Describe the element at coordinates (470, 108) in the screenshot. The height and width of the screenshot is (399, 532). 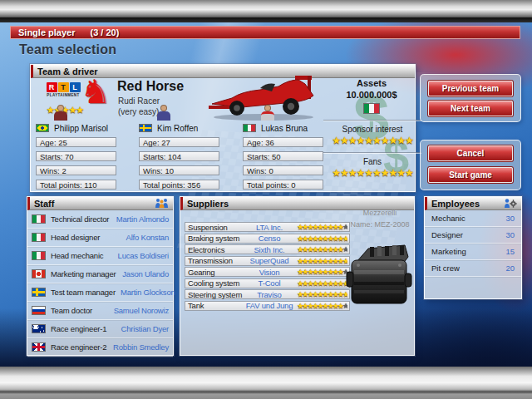
I see `next-team-button: Next team` at that location.